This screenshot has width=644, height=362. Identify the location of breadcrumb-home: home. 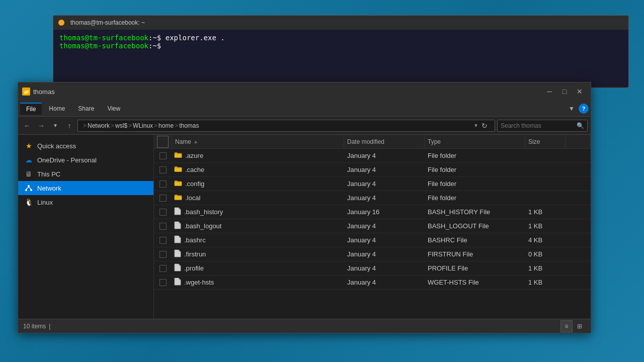
(166, 126).